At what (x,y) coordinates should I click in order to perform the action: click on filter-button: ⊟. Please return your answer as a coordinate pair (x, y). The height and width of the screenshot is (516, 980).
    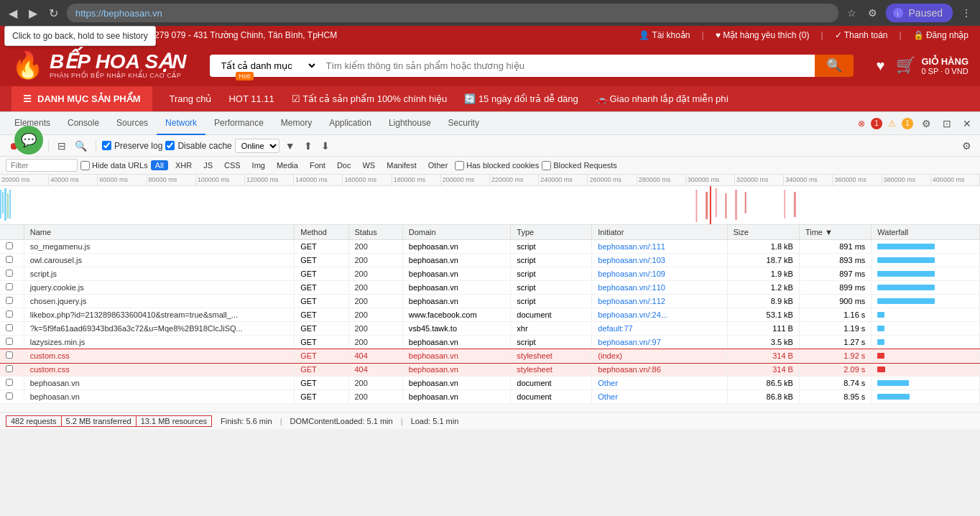
    Looking at the image, I should click on (62, 146).